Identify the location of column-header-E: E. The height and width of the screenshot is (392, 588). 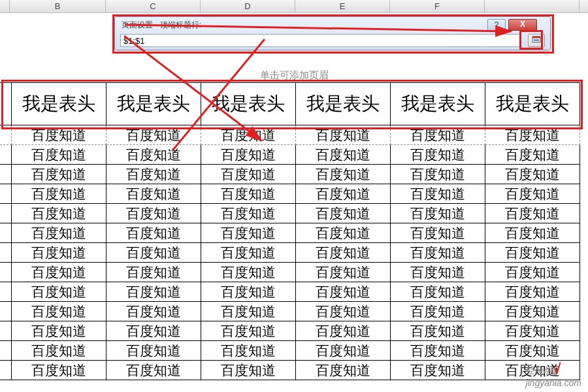
(342, 7).